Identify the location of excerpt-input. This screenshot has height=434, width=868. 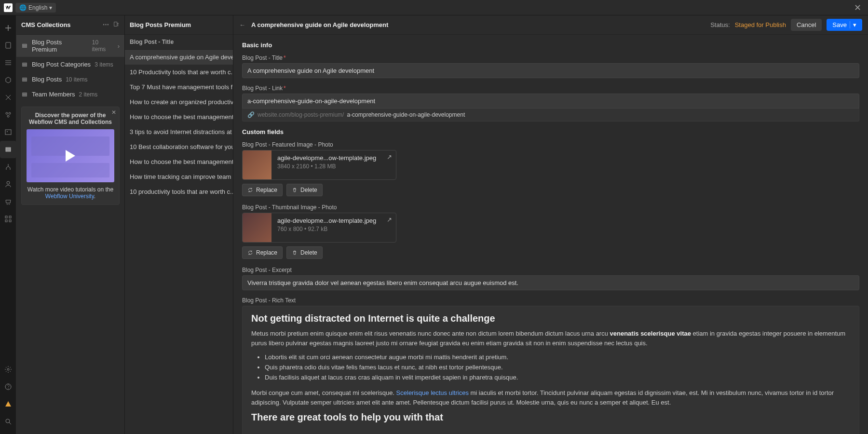
(551, 283).